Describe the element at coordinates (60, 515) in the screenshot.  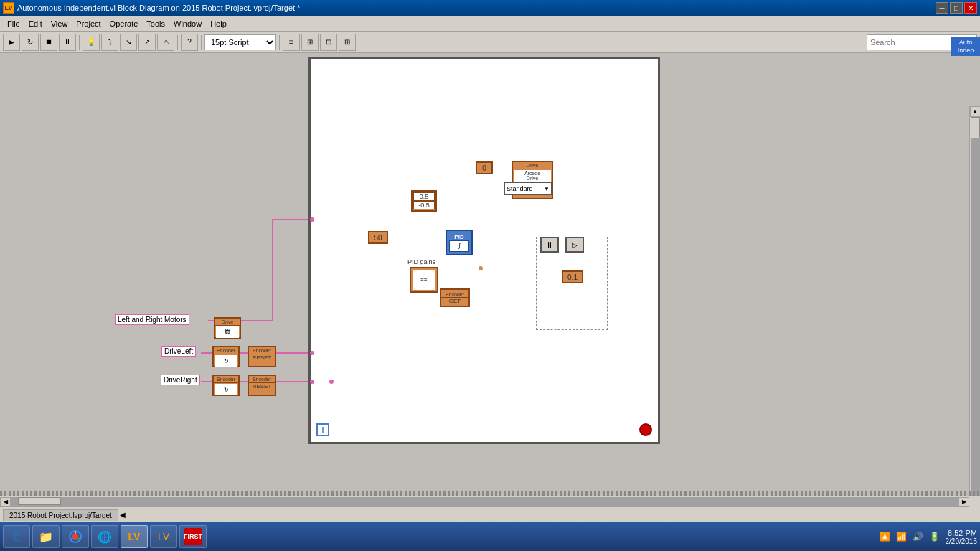
I see `project-tab: 2015 Robot Project.lvproj/Target` at that location.